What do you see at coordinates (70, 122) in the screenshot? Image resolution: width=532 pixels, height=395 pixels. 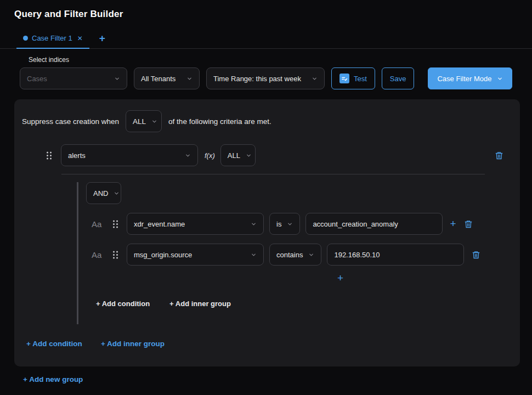 I see `suppress-prefix-text: Suppress case creation when` at bounding box center [70, 122].